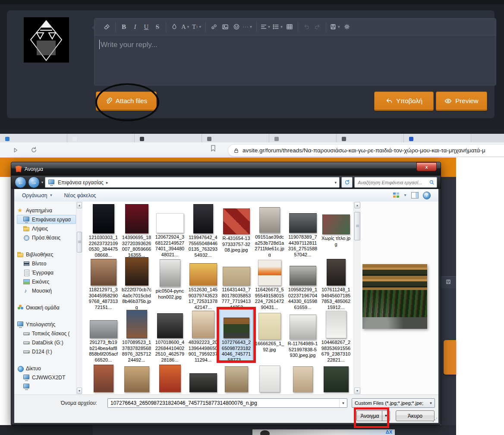  Describe the element at coordinates (405, 195) in the screenshot. I see `views-caret-icon: ▼` at that location.